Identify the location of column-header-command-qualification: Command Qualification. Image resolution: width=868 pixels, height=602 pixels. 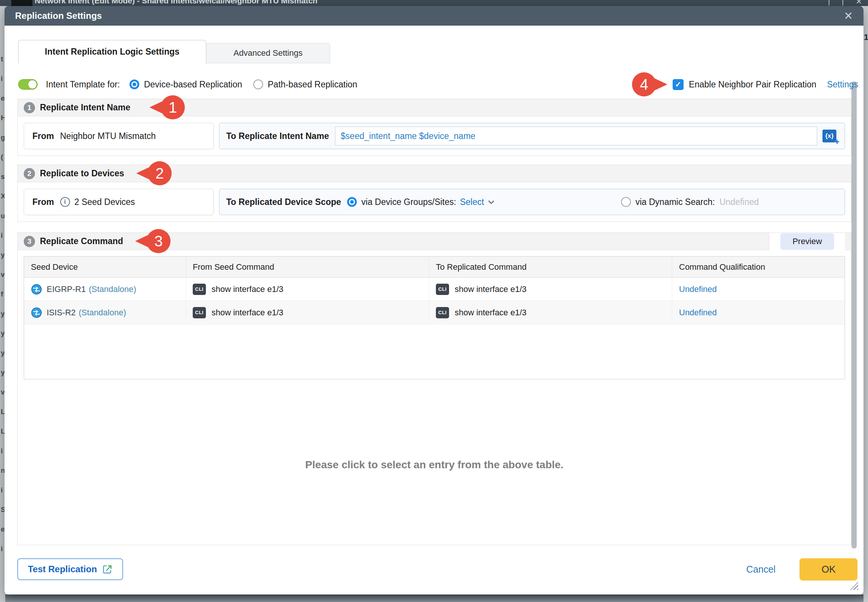
(758, 267).